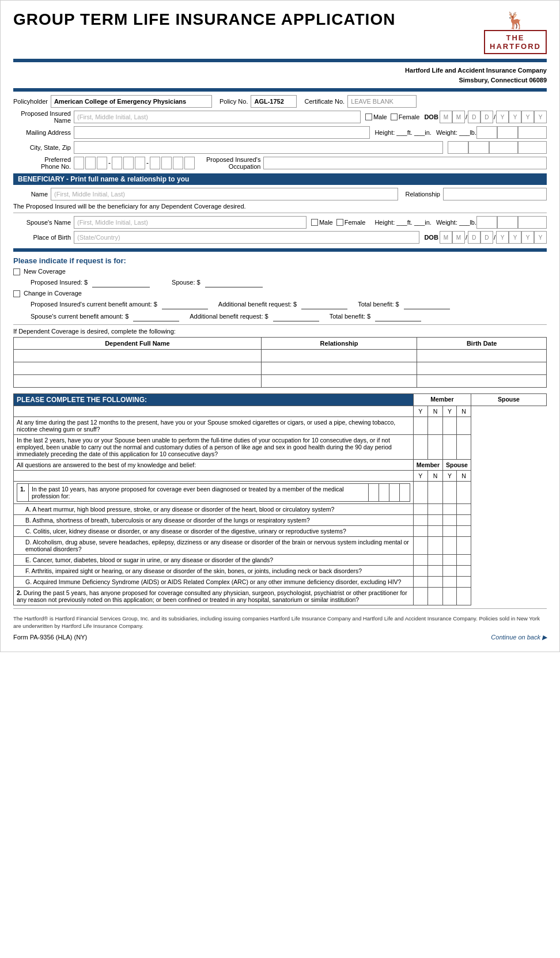 This screenshot has width=560, height=958. What do you see at coordinates (464, 546) in the screenshot?
I see `sd-sn` at bounding box center [464, 546].